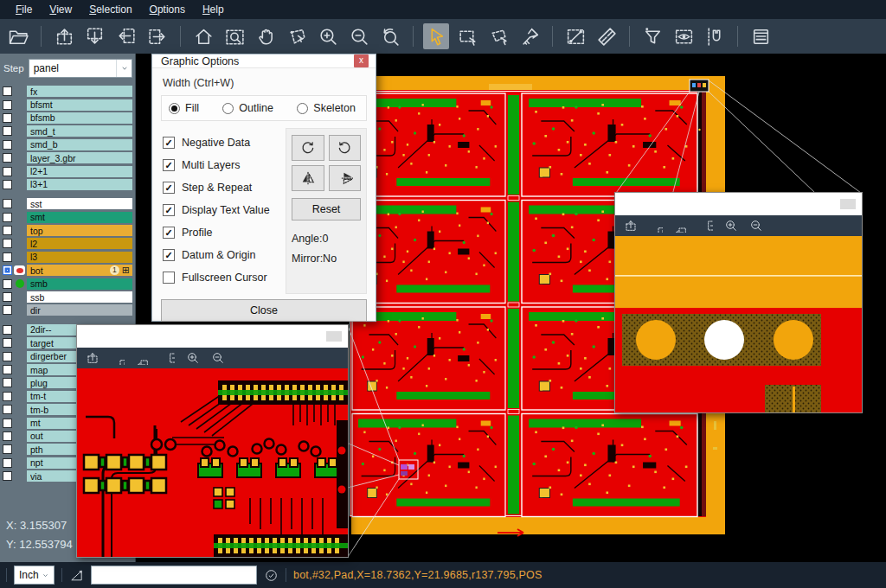 This screenshot has height=588, width=886. Describe the element at coordinates (221, 255) in the screenshot. I see `checkbox-option: ✓ Datum & Origin` at that location.